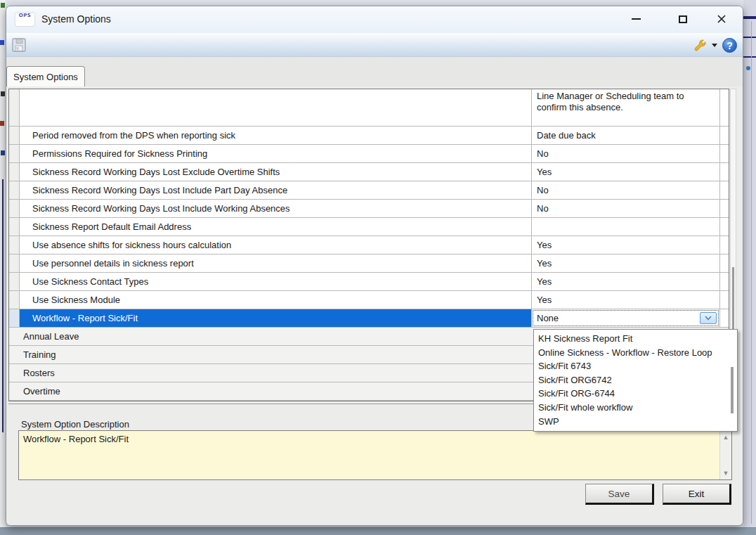 This screenshot has height=535, width=756. What do you see at coordinates (275, 299) in the screenshot?
I see `option-name-cell: Use Sickness Module` at bounding box center [275, 299].